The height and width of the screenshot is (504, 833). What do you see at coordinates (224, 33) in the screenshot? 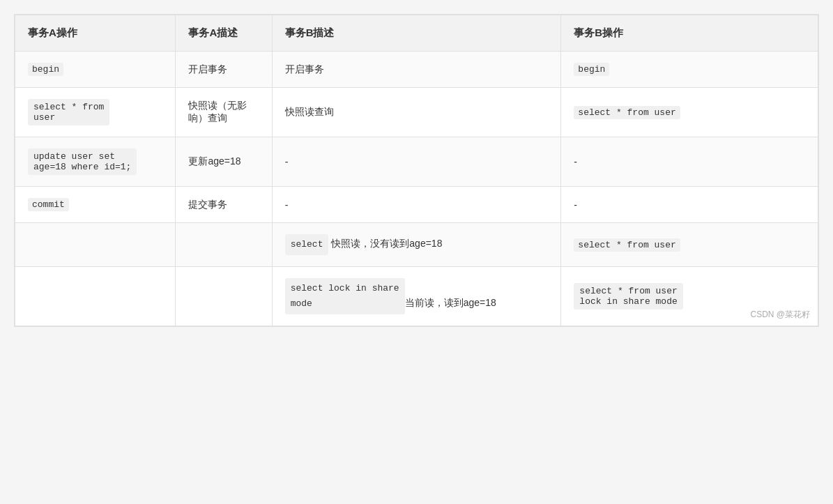
I see `header-a-desc: 事务A描述` at bounding box center [224, 33].